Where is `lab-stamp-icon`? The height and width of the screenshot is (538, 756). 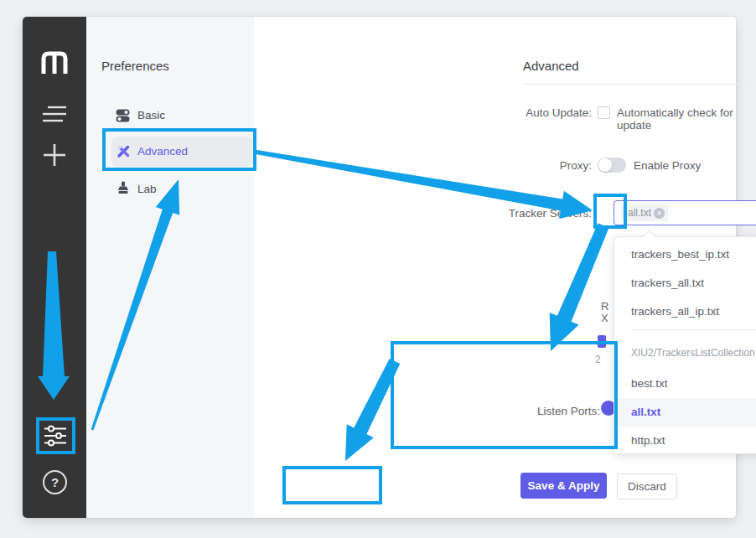
lab-stamp-icon is located at coordinates (123, 188).